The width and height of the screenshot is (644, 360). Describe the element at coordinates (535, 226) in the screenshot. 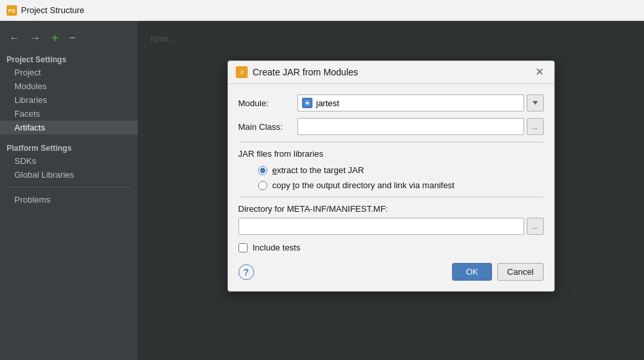

I see `directory-browse-button: ...` at that location.